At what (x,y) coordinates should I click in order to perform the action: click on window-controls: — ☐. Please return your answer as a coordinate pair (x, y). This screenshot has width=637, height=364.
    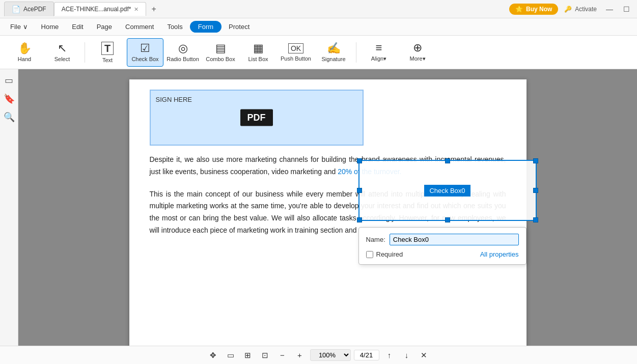
    Looking at the image, I should click on (618, 9).